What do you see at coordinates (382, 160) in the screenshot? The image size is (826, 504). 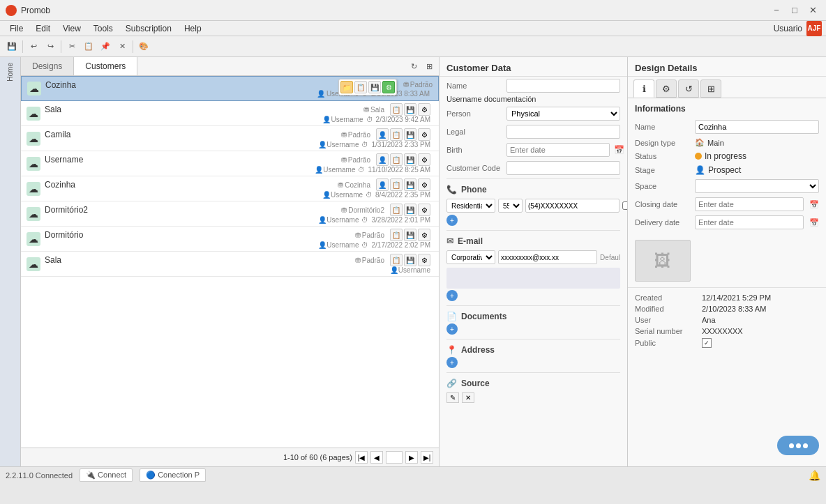 I see `row-action-user-3: 👤` at bounding box center [382, 160].